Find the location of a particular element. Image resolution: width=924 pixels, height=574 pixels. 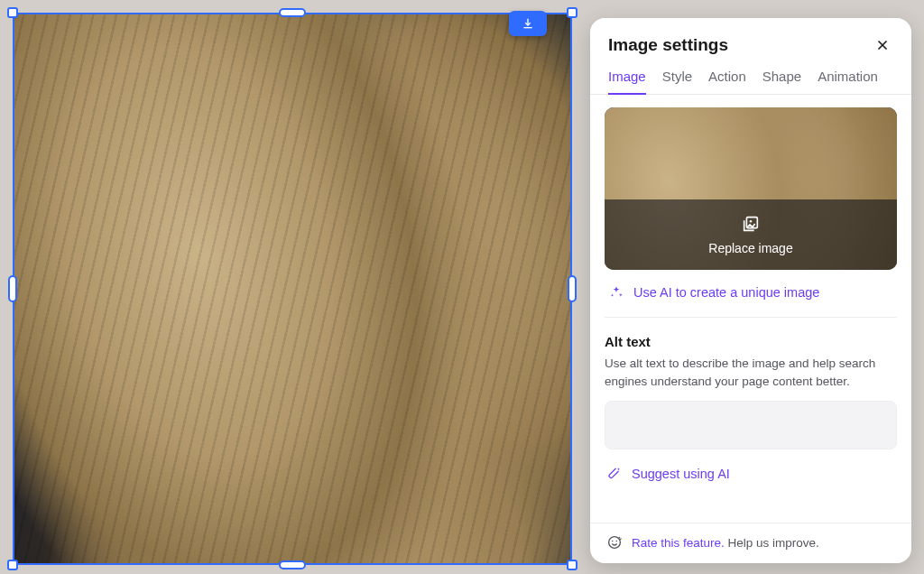

replace-image-label: Replace image is located at coordinates (751, 248).